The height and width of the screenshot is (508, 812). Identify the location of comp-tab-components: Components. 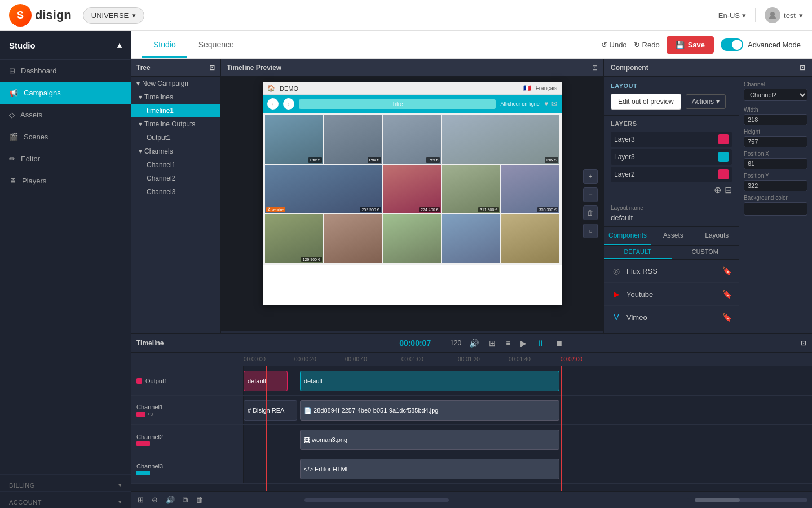
(628, 236).